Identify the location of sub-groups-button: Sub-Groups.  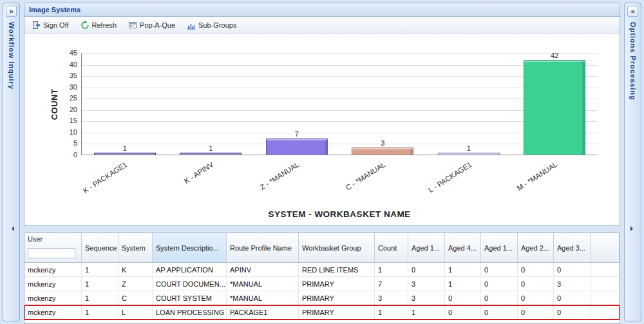
(211, 25).